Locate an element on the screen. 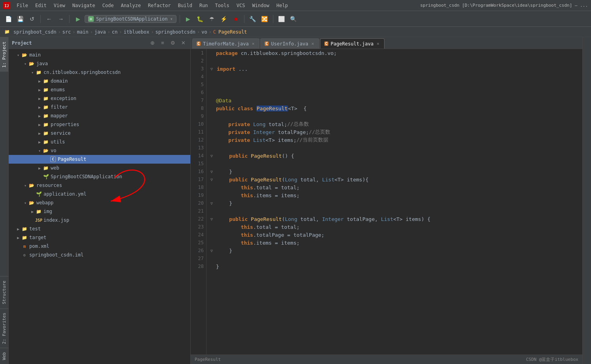  tree-item-target: ▶ 📁 target is located at coordinates (100, 238).